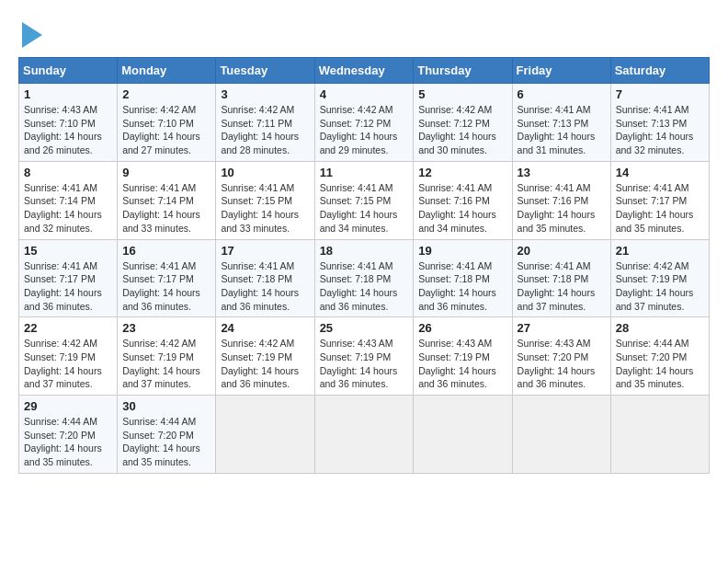  What do you see at coordinates (364, 278) in the screenshot?
I see `calendar-cell: 18 Sunrise: 4:41 AM Sunset: 7:18 PM Dayl…` at bounding box center [364, 278].